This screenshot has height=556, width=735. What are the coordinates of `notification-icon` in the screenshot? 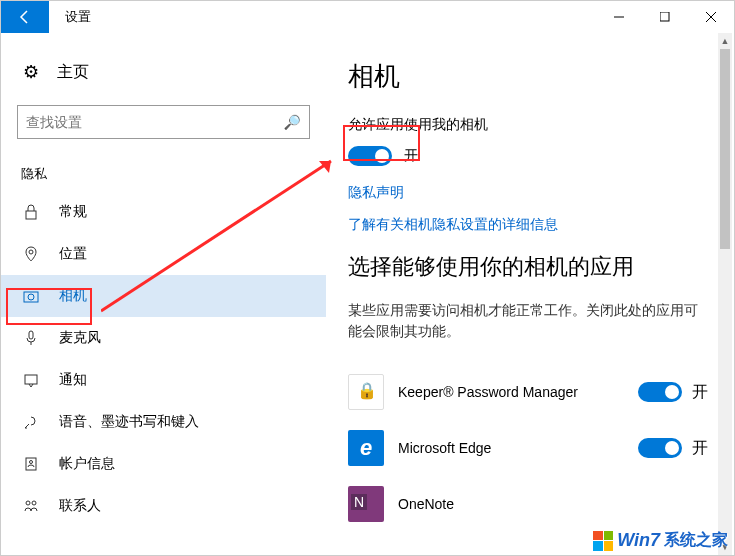 It's located at (31, 380).